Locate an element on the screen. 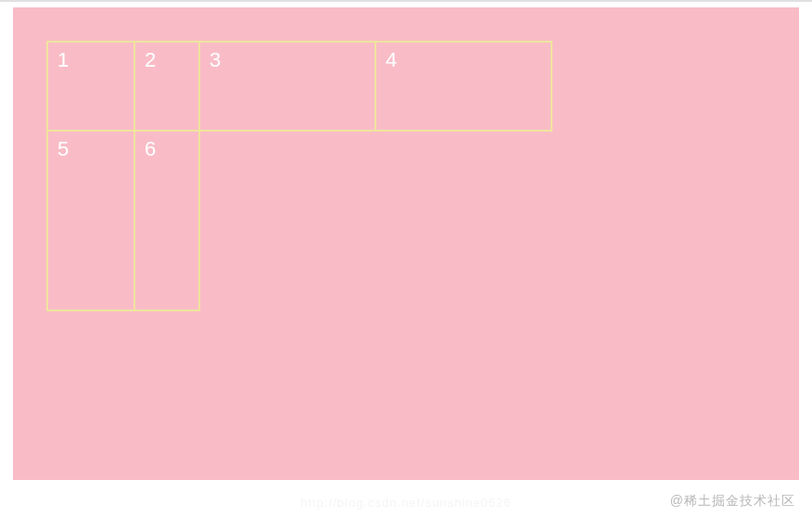 The height and width of the screenshot is (517, 812). grid-cell-1: 1 is located at coordinates (91, 86).